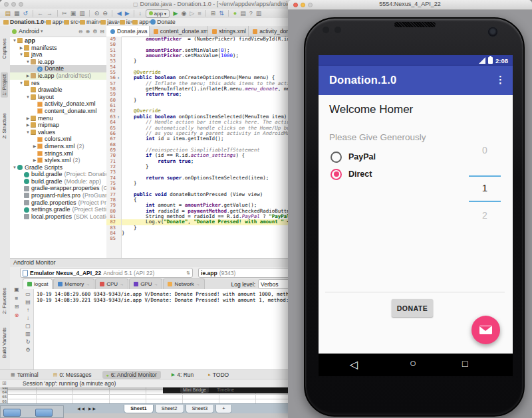 This screenshot has width=532, height=418. I want to click on back-button-icon: ◁, so click(354, 364).